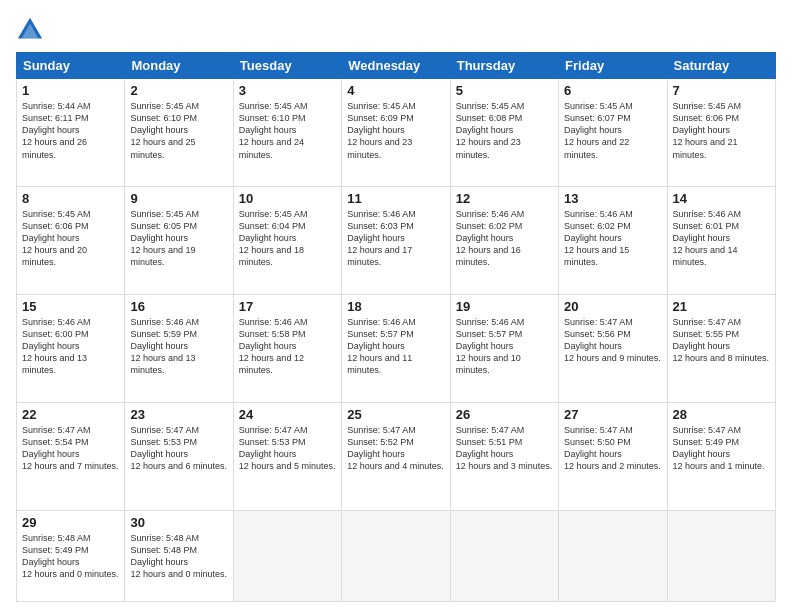 Image resolution: width=792 pixels, height=612 pixels. What do you see at coordinates (31, 30) in the screenshot?
I see `logo` at bounding box center [31, 30].